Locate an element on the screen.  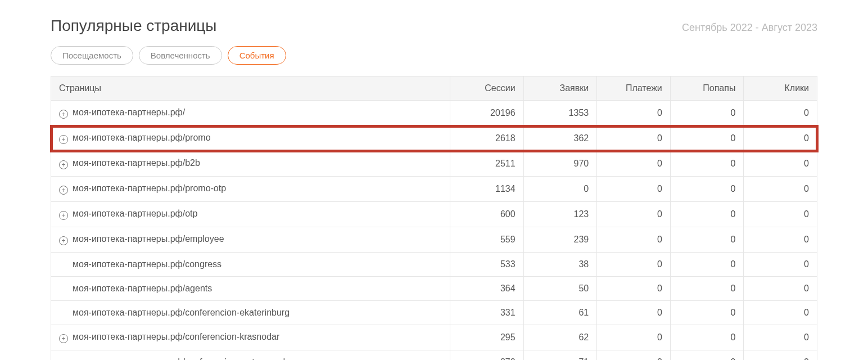
cell-page: +моя-ипотека-партнеры.рф/ is located at coordinates (251, 114).